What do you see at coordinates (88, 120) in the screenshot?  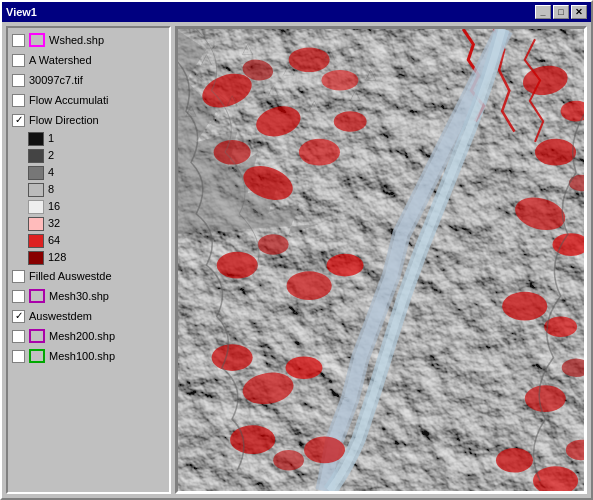 I see `list-item: Flow Direction` at bounding box center [88, 120].